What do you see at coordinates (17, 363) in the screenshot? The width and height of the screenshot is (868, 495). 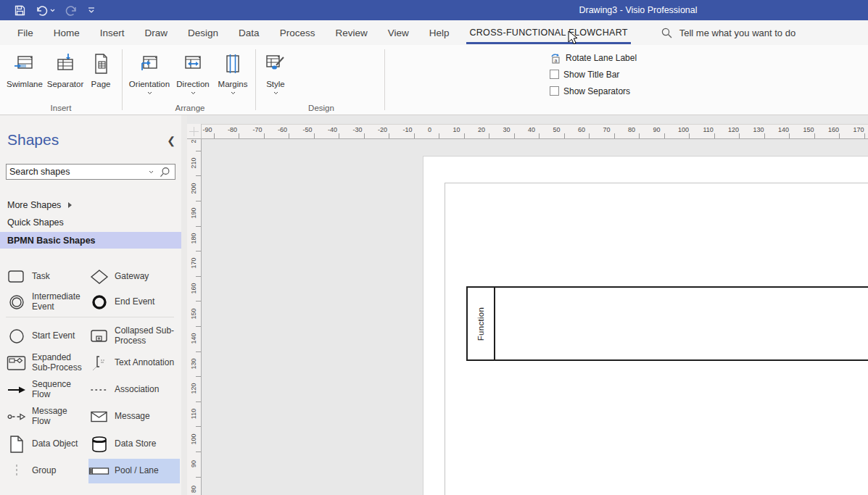 I see `expanded-subprocess-icon` at bounding box center [17, 363].